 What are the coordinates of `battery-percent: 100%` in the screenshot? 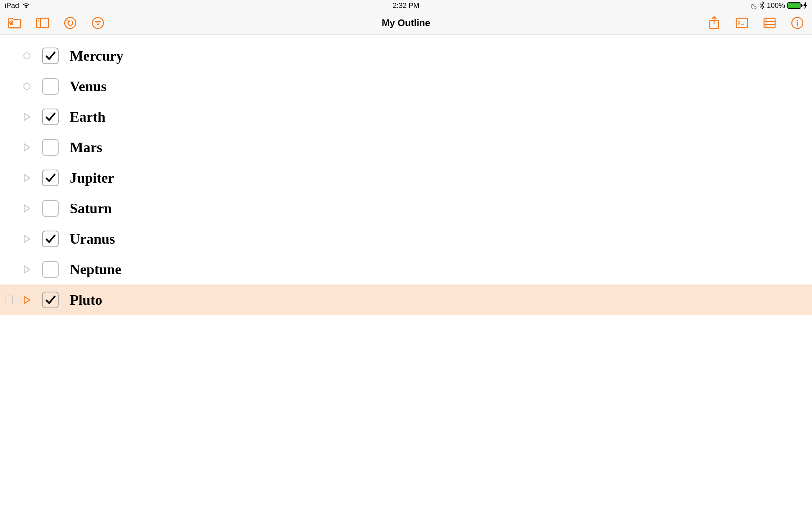 It's located at (776, 6).